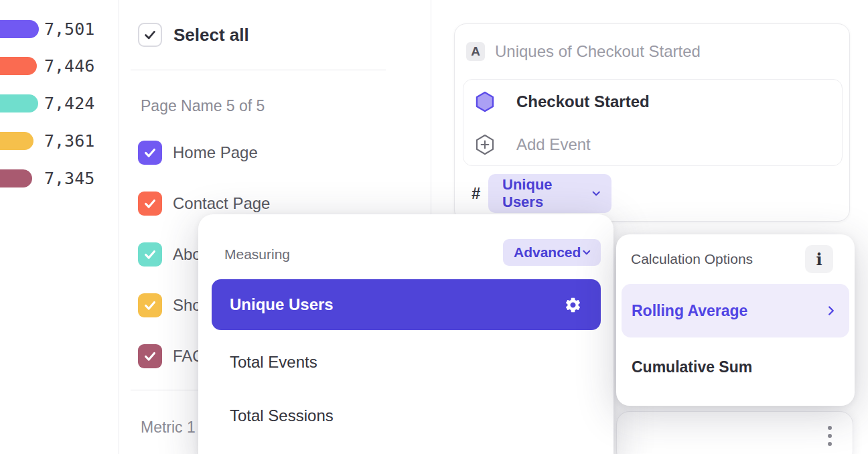  What do you see at coordinates (70, 178) in the screenshot?
I see `bar-value-label: 7,345` at bounding box center [70, 178].